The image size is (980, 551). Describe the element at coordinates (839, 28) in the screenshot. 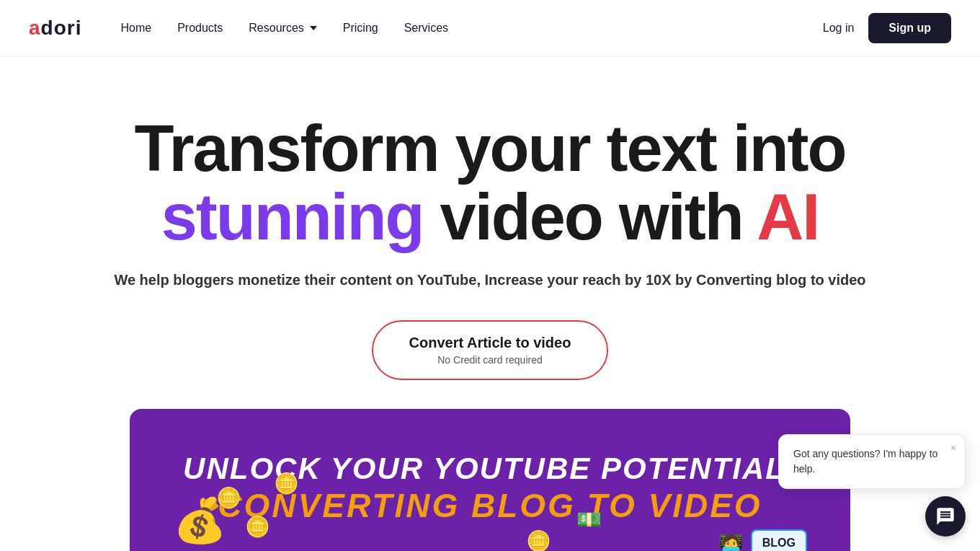

I see `login-link: Log in` at that location.